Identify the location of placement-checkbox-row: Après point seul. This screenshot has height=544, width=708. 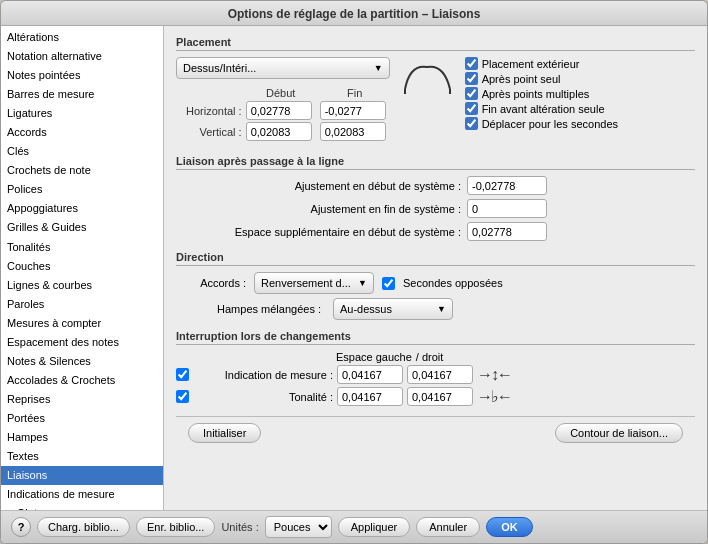
(542, 78).